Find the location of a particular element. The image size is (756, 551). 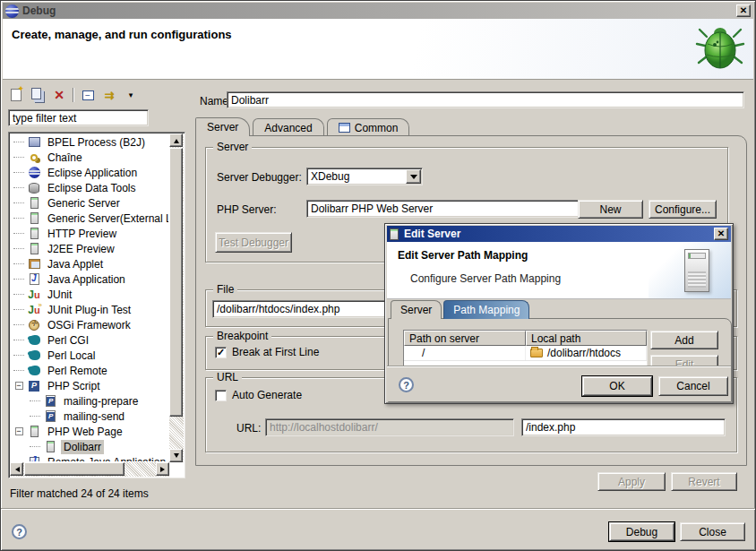

dialog-tab-path-mapping: Path Mapping is located at coordinates (486, 310).